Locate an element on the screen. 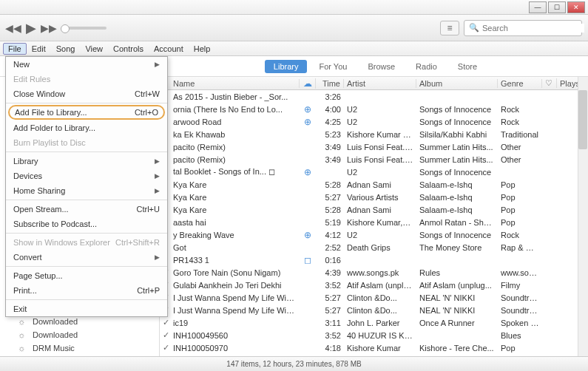 This screenshot has height=371, width=588. tab-foryou: For You is located at coordinates (333, 67).